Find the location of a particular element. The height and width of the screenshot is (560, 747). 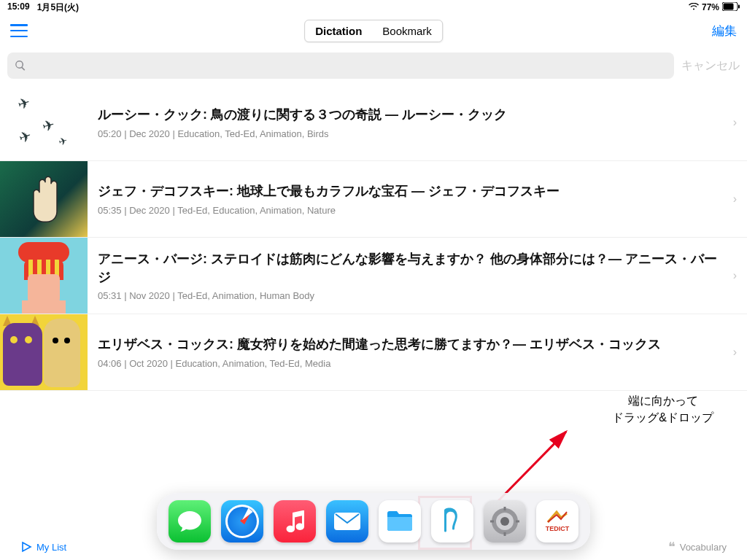

status-date: 1月5日(火) is located at coordinates (58, 7).